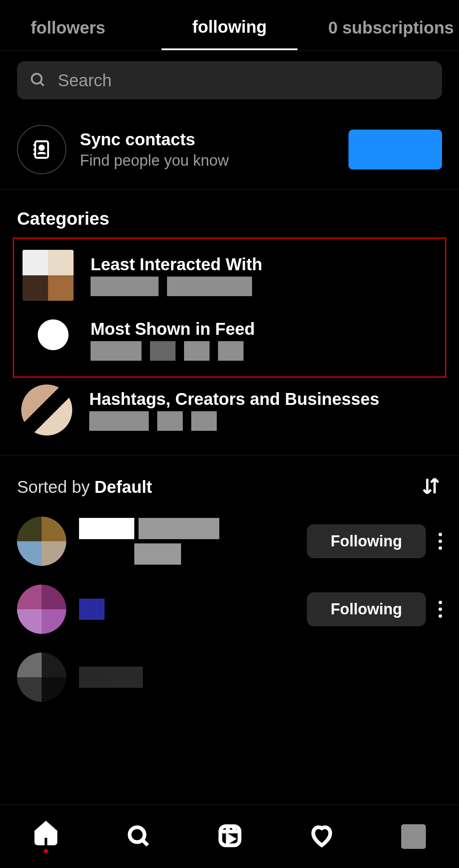 This screenshot has height=868, width=459. What do you see at coordinates (230, 34) in the screenshot?
I see `tab-following: following` at bounding box center [230, 34].